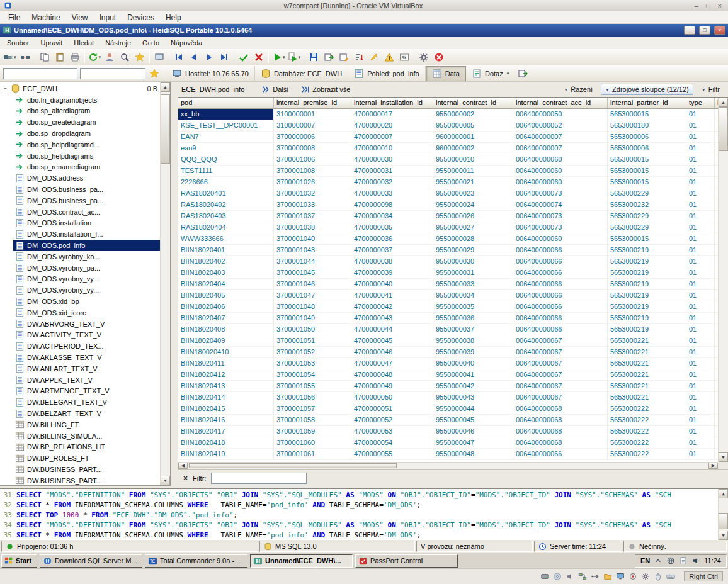 The image size is (728, 584). I want to click on cell: 4700000037, so click(392, 250).